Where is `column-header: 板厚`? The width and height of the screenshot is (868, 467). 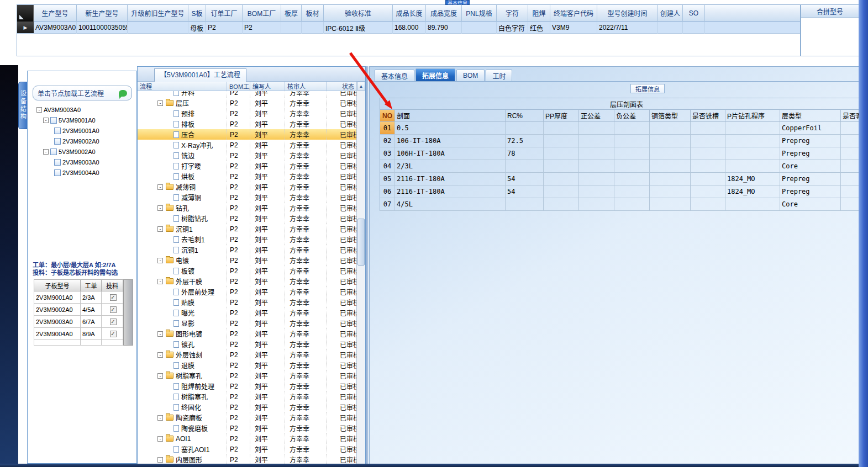
column-header: 板厚 is located at coordinates (292, 13).